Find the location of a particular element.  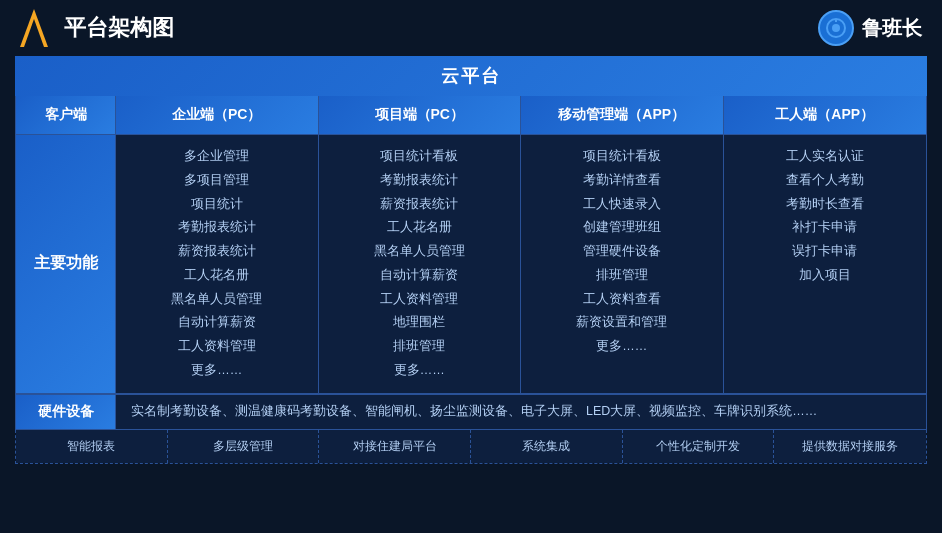

brand: 鲁班长 is located at coordinates (870, 28).